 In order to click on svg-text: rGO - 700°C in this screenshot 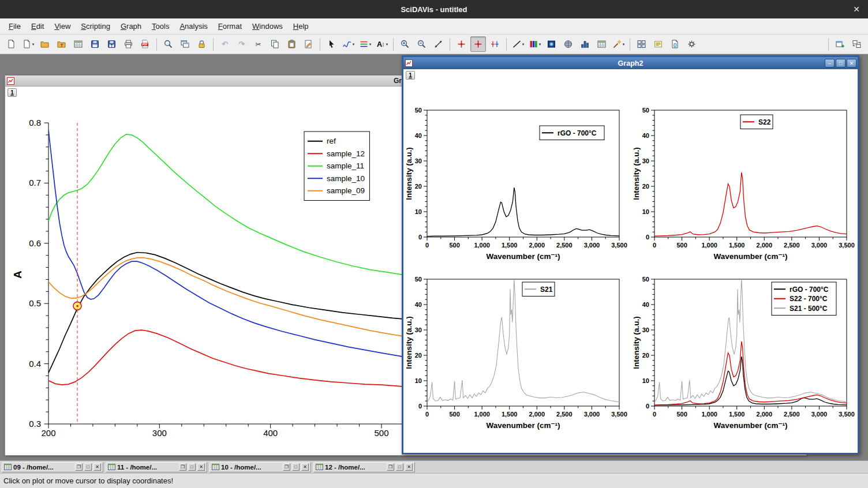, I will do `click(577, 133)`.